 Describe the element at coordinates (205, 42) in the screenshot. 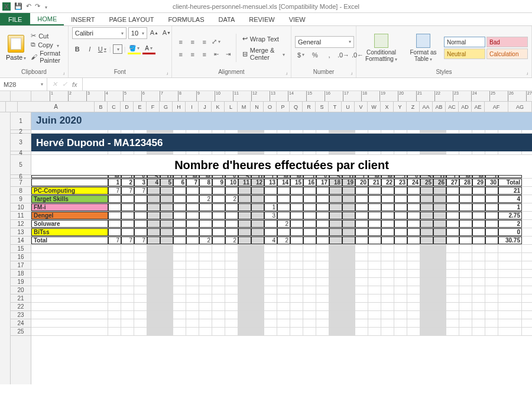

I see `align-bottom-button: ≡` at that location.